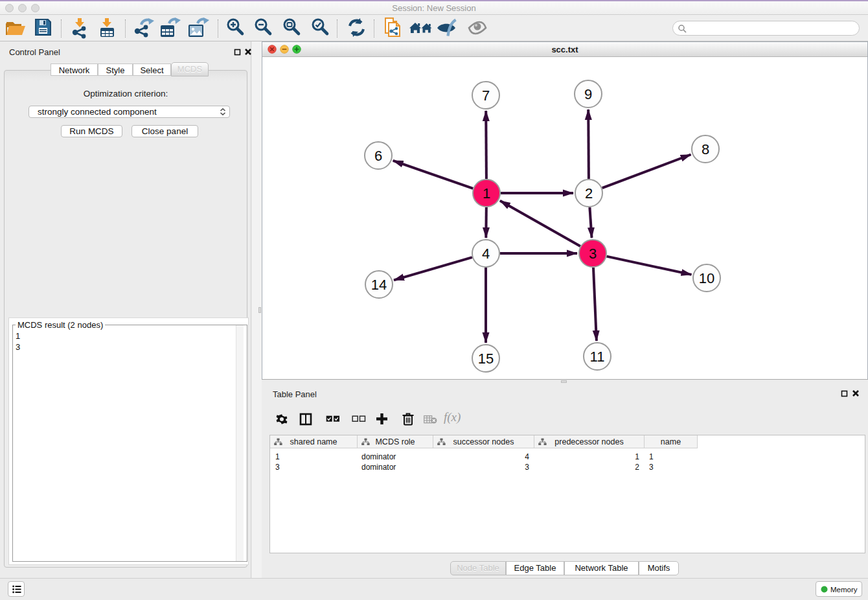 The image size is (868, 600). I want to click on svg-text: 11, so click(597, 356).